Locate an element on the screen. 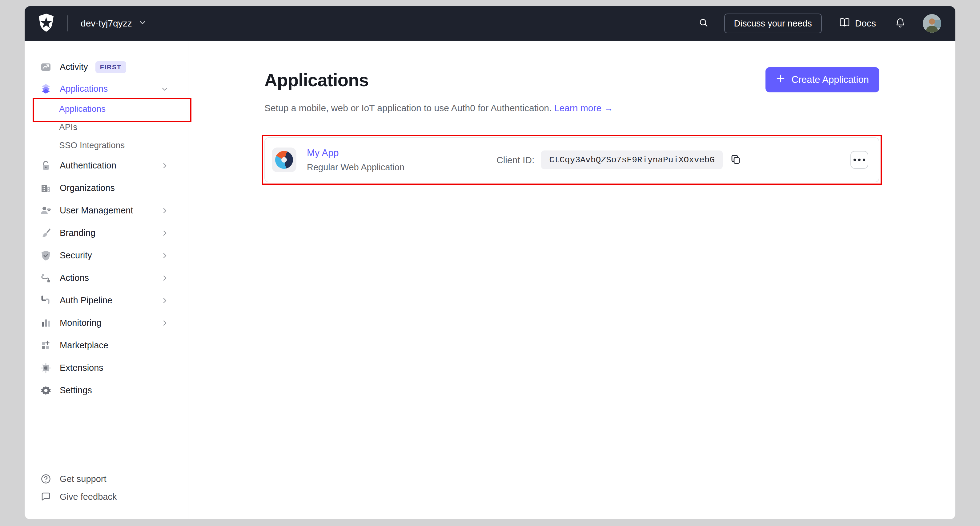  sidebar-item-label: Auth Pipeline is located at coordinates (86, 301).